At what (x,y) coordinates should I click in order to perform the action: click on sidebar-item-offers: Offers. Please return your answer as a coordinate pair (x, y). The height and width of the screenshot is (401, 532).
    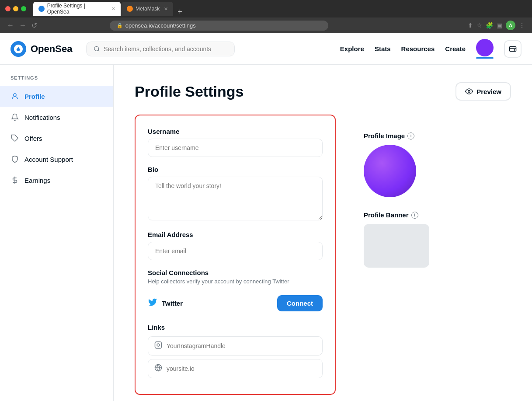
    Looking at the image, I should click on (57, 138).